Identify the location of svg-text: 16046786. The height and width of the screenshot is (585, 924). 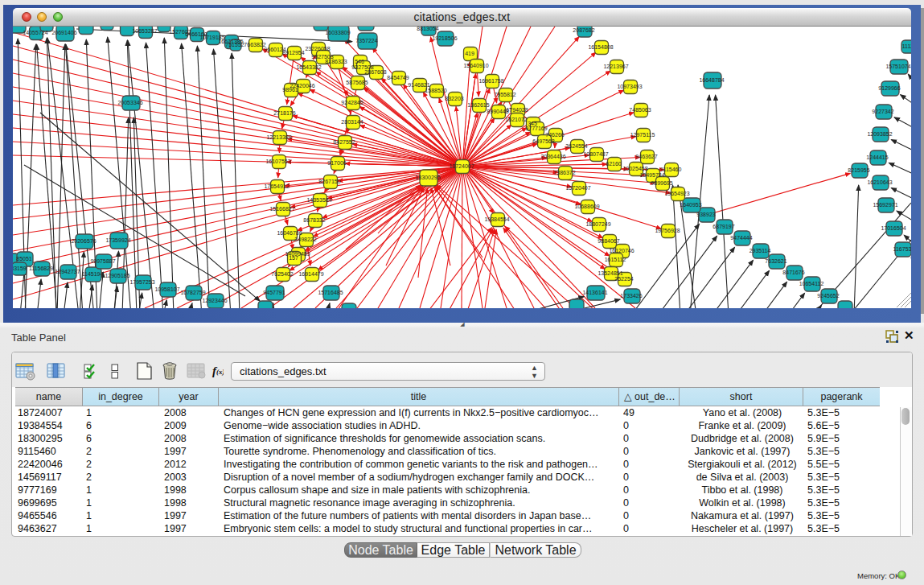
(290, 233).